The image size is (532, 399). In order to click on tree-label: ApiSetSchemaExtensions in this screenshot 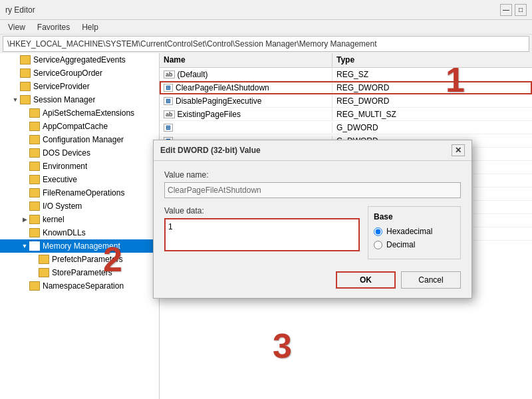, I will do `click(88, 113)`.